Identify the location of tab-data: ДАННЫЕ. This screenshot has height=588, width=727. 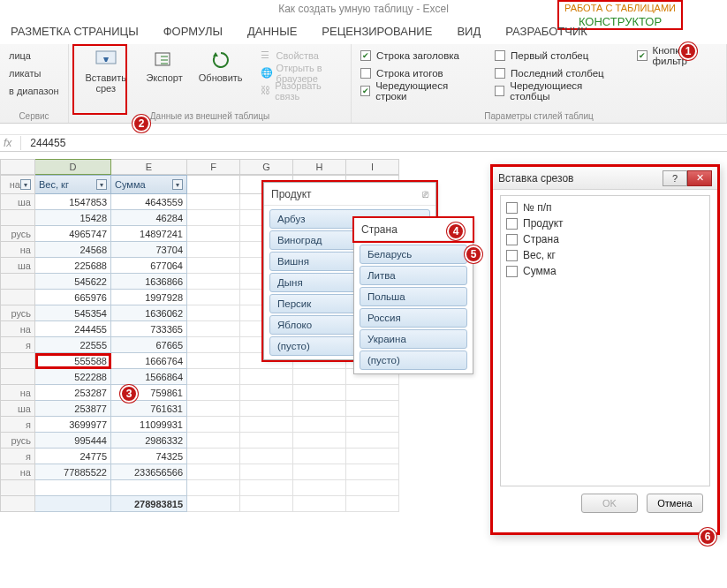
(272, 34).